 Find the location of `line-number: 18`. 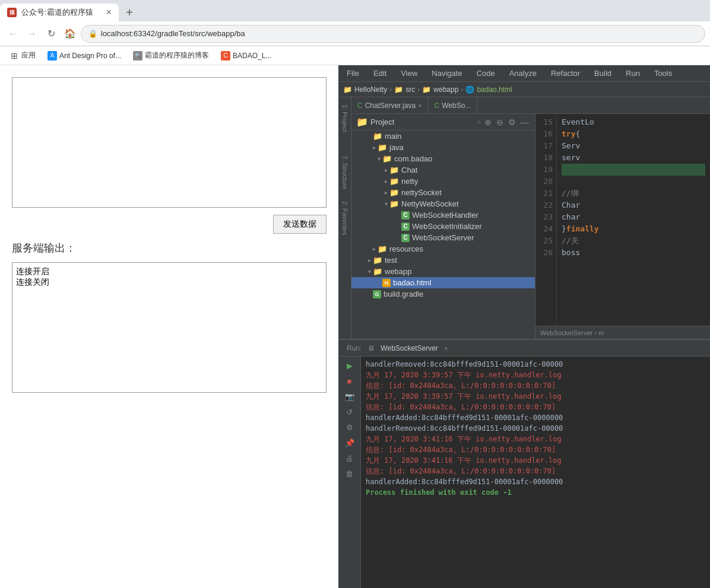

line-number: 18 is located at coordinates (544, 158).